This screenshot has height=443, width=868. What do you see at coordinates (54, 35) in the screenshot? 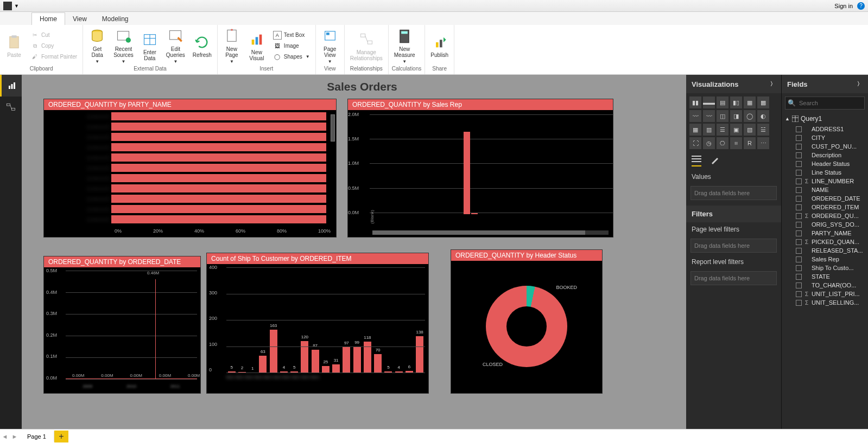
I see `cut-button: ✂Cut` at bounding box center [54, 35].